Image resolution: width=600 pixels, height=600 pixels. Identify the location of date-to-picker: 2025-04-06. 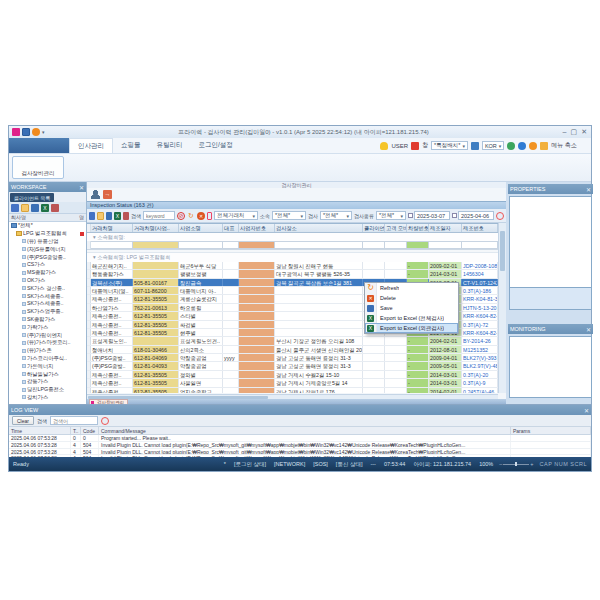
(473, 216).